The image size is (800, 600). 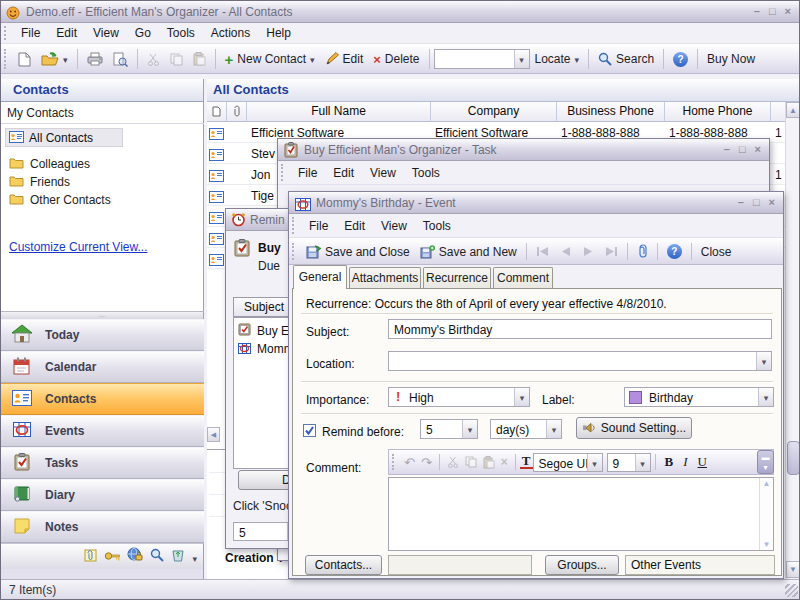 I want to click on previous-record-icon, so click(x=566, y=252).